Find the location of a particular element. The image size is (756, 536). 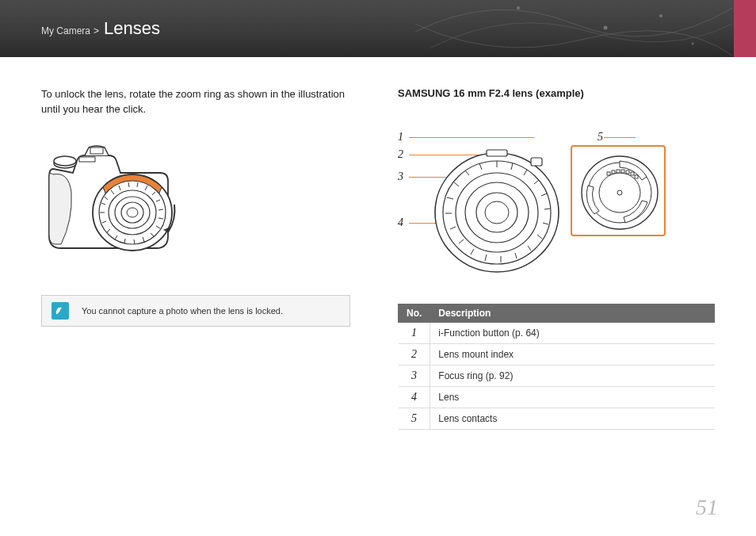

callout-3: 3 is located at coordinates (401, 177).